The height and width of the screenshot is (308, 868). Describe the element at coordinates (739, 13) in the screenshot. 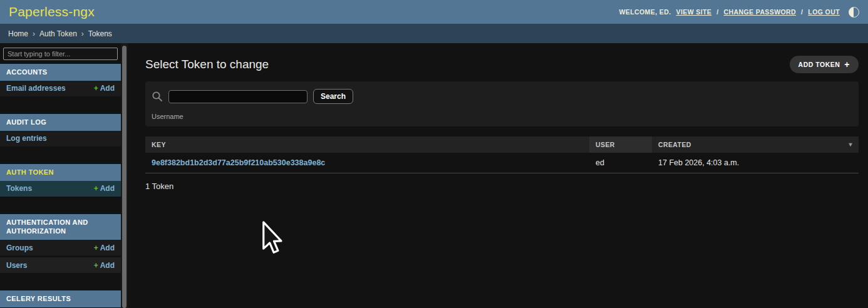

I see `user-tools: WELCOME, ED. VIEW SITE / CHANGE PASSWORD…` at that location.